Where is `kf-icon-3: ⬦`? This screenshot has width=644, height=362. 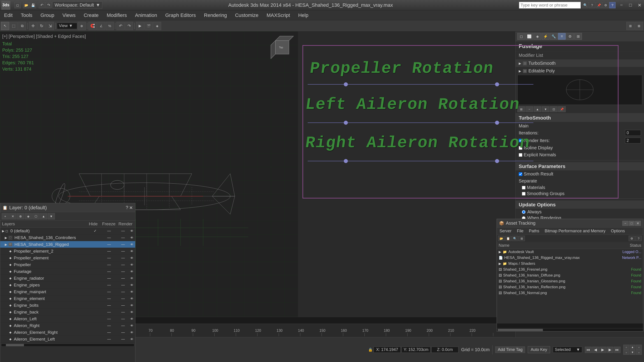
kf-icon-3: ⬦ is located at coordinates (639, 347).